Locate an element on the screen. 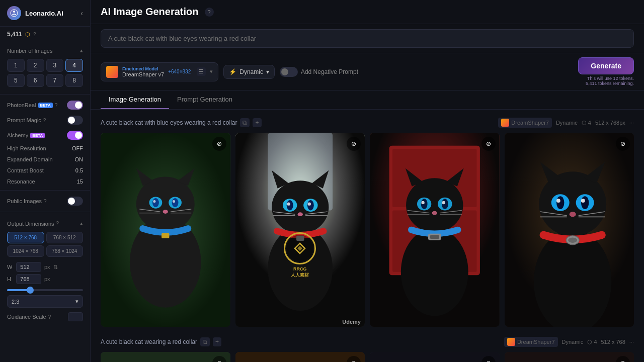  group-2-count: ⬡ 4 is located at coordinates (592, 342).